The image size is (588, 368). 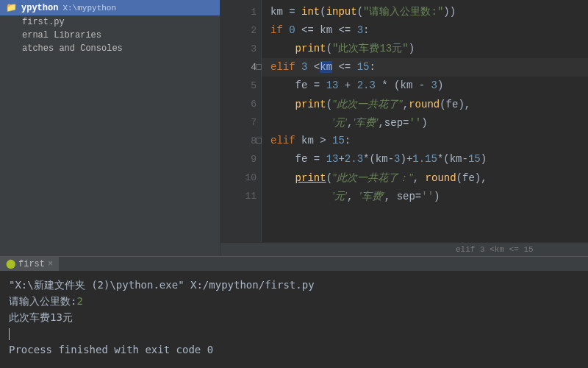 What do you see at coordinates (294, 301) in the screenshot?
I see `console-line: 请输入公里数:2` at bounding box center [294, 301].